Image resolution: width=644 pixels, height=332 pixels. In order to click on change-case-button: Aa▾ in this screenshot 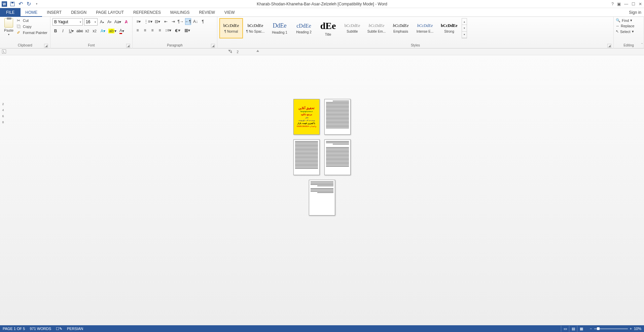, I will do `click(118, 22)`.